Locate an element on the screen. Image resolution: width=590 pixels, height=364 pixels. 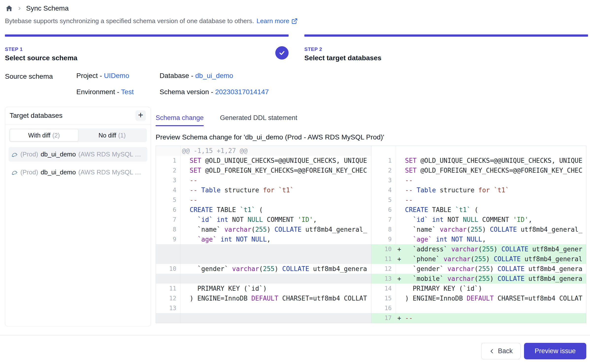
line-number: 7 is located at coordinates (168, 220).